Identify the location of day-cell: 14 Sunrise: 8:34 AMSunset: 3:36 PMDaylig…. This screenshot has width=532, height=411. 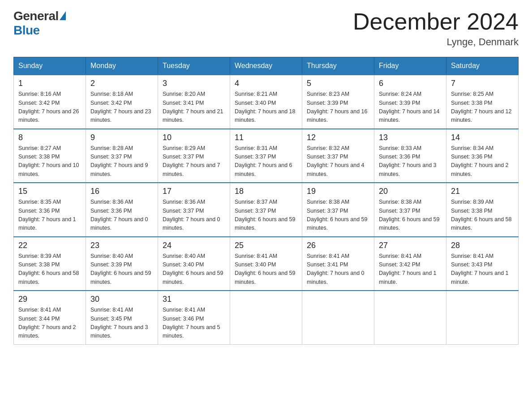
(483, 156).